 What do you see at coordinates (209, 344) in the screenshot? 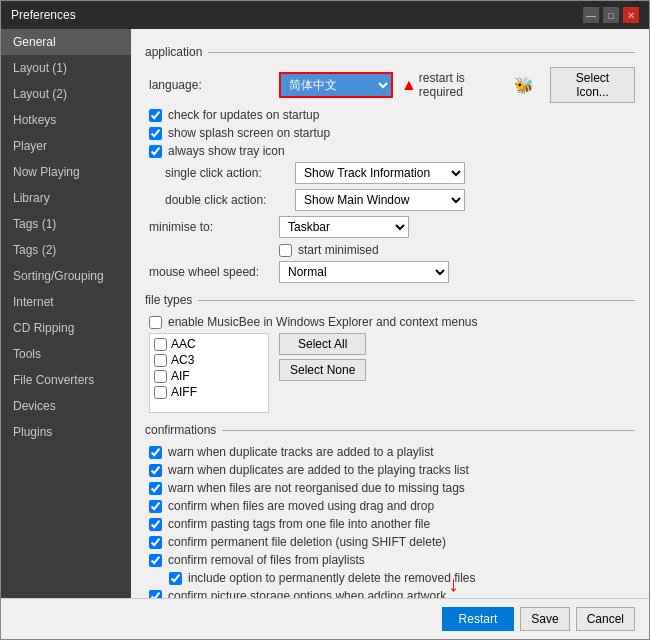
I see `file-type-aac: AAC` at bounding box center [209, 344].